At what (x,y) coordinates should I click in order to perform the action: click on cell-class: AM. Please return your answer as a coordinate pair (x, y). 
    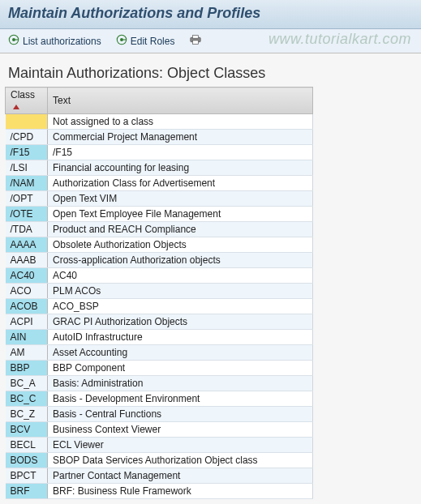
    Looking at the image, I should click on (27, 353).